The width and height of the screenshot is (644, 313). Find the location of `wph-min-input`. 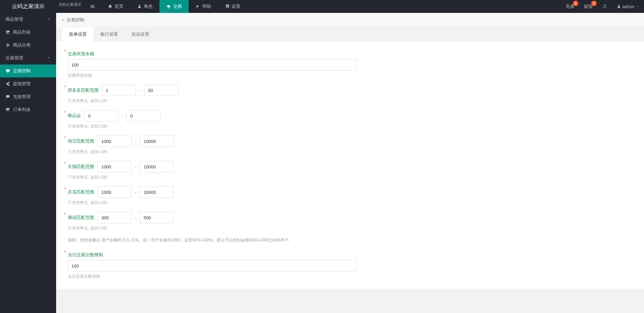

wph-min-input is located at coordinates (101, 116).